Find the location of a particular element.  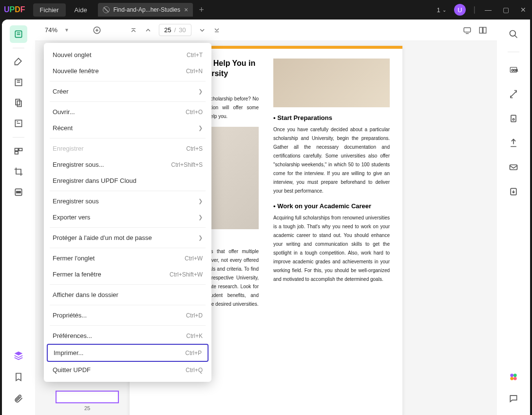

zoom-dropdown-icon: ▼ is located at coordinates (67, 30).